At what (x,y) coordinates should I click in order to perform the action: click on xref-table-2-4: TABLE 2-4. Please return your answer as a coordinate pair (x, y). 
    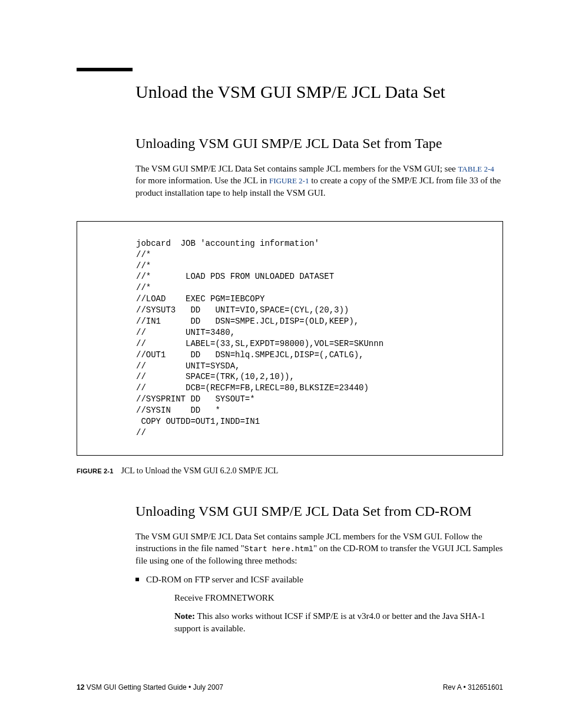
    Looking at the image, I should click on (476, 169).